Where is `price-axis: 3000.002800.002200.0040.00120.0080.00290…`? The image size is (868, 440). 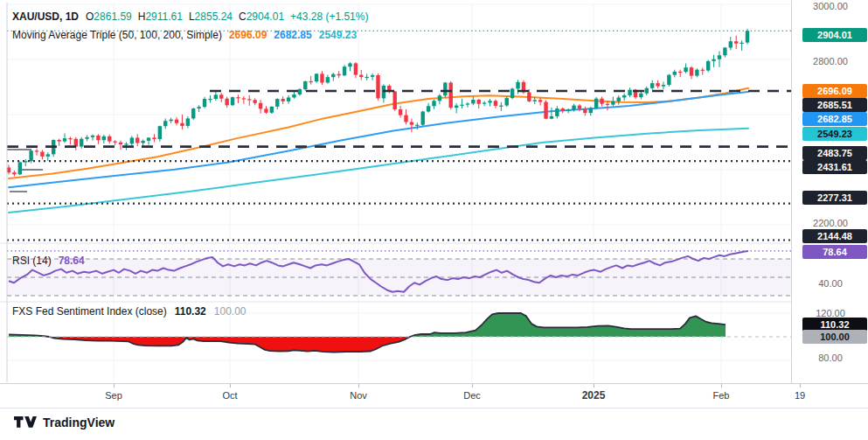
price-axis: 3000.002800.002200.0040.00120.0080.00290… is located at coordinates (830, 203).